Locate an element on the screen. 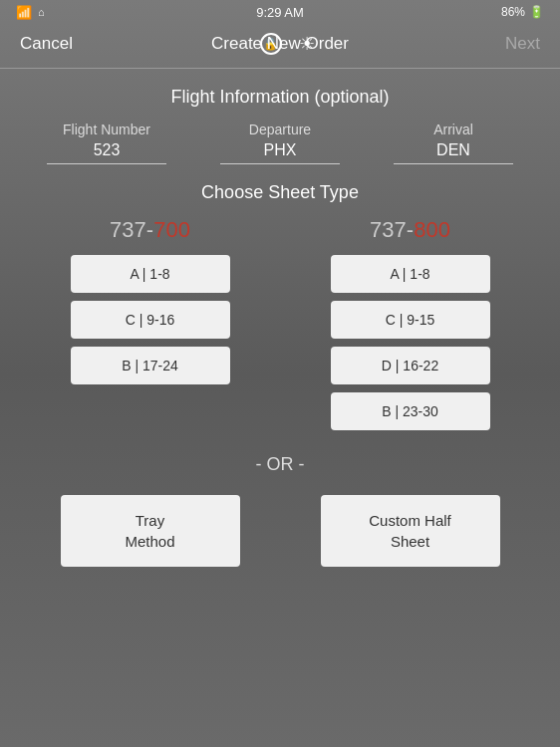 This screenshot has height=747, width=560. btn-700-a18: A | 1-8 is located at coordinates (150, 274).